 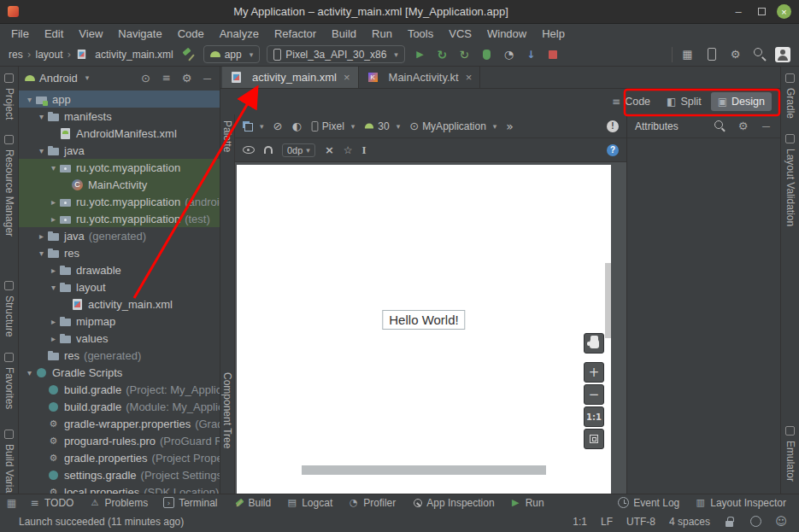 I want to click on tree-item-ru-yotc-myapplication-androidtest: ru.yotc.myapplication(androidTest), so click(x=120, y=202).